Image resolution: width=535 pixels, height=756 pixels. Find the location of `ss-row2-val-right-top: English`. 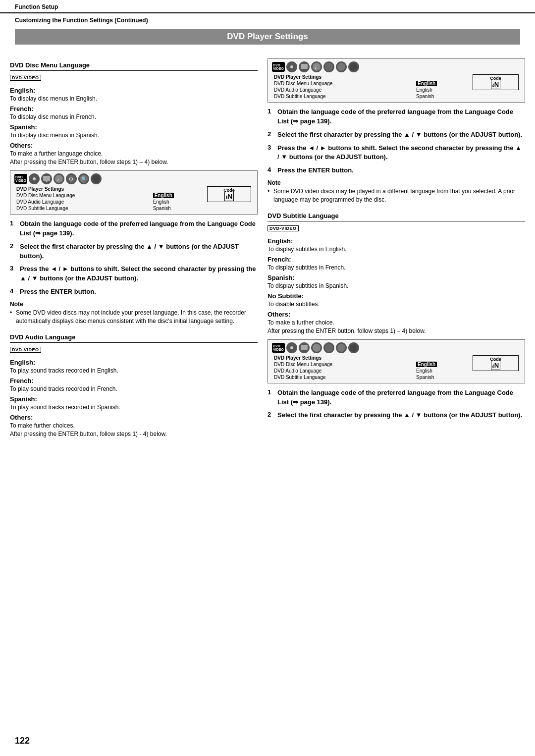

ss-row2-val-right-top: English is located at coordinates (442, 90).